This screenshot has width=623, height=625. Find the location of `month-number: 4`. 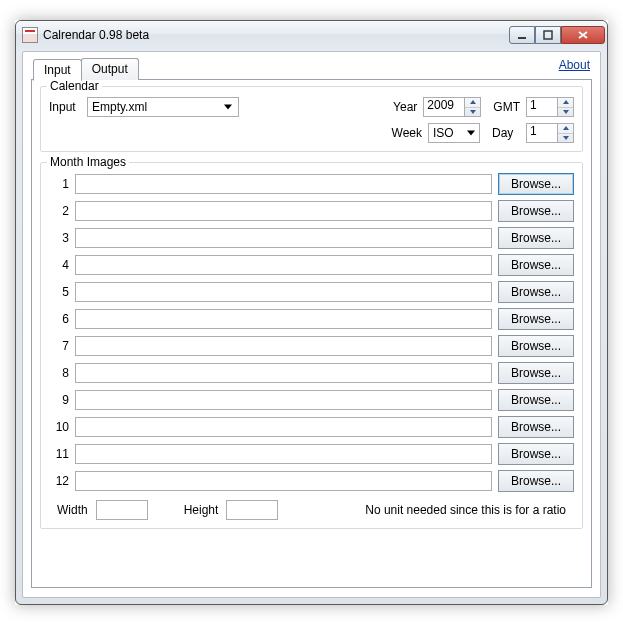

month-number: 4 is located at coordinates (59, 265).